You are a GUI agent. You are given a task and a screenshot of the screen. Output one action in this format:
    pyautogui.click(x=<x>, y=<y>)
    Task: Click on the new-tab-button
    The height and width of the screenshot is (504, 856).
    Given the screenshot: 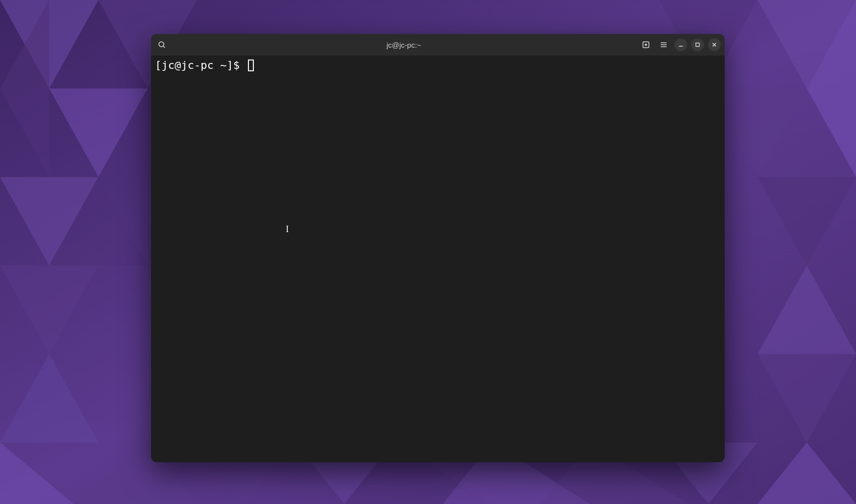 What is the action you would take?
    pyautogui.click(x=646, y=45)
    